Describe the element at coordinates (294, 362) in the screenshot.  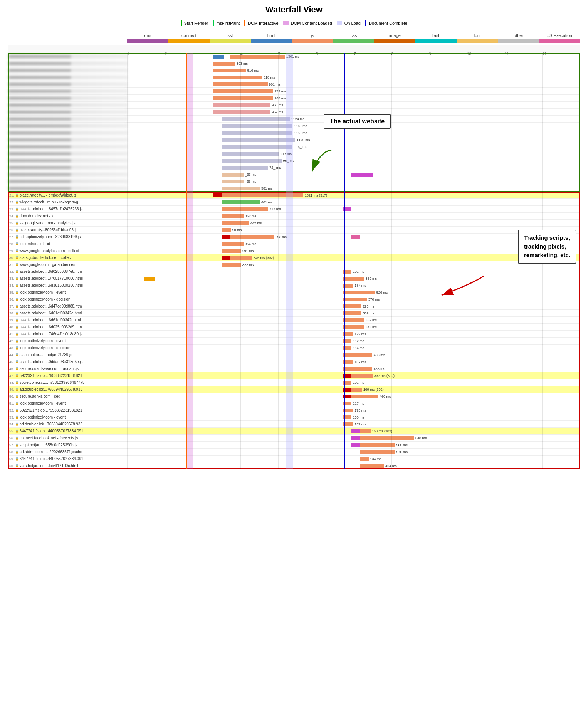
I see `table-row: 45.🔒assets.adobedt...0ddae98e318e5e.js15…` at that location.